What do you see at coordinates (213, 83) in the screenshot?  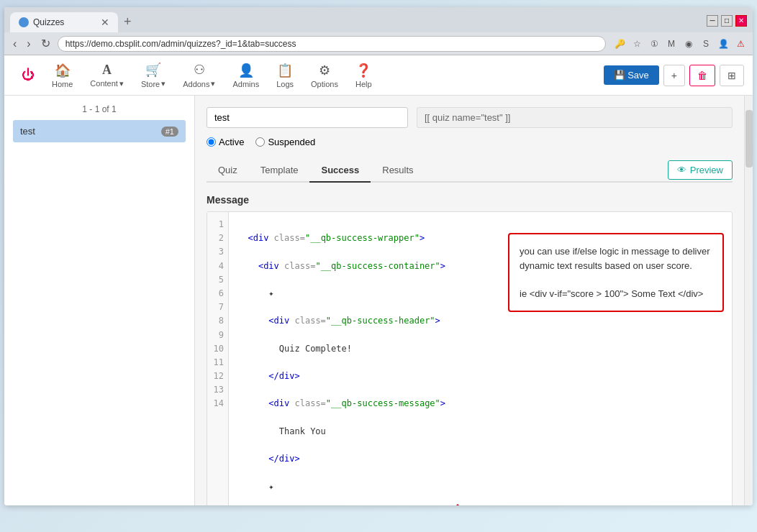 I see `addons-arrow-icon: ▾` at bounding box center [213, 83].